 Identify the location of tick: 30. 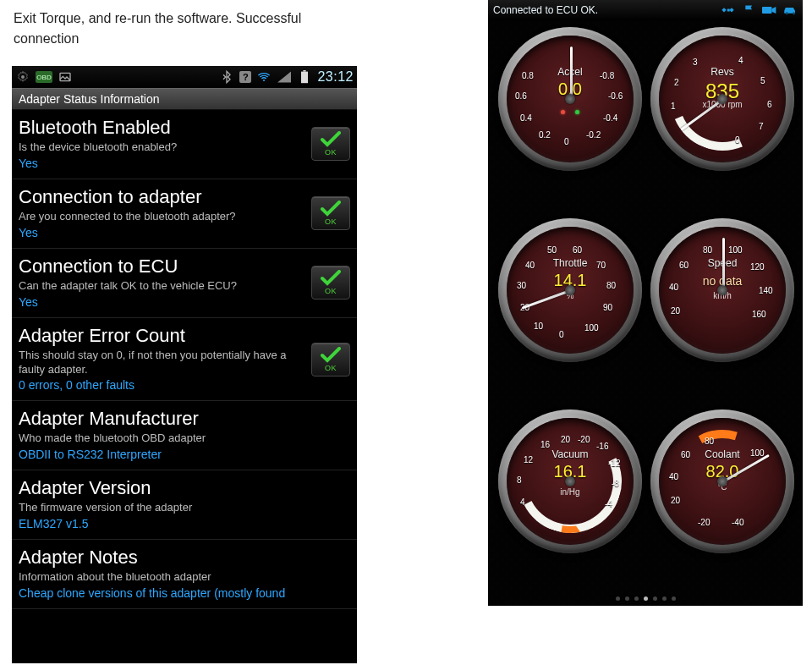
(521, 286).